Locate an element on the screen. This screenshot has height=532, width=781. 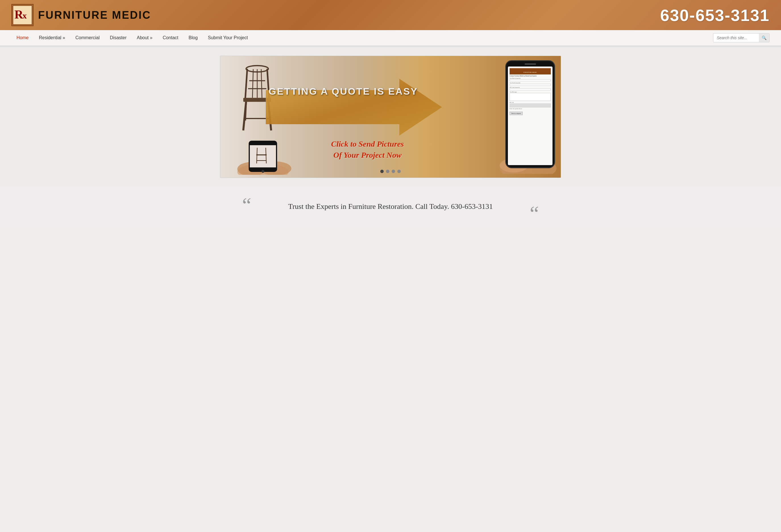
nav-item-commercial: Commercial is located at coordinates (87, 38).